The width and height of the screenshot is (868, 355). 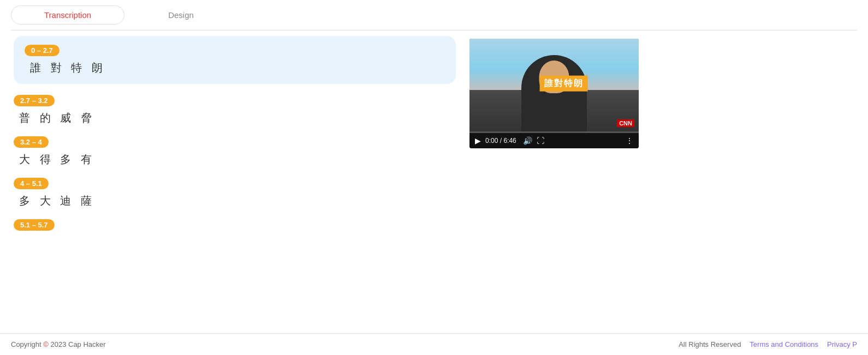 What do you see at coordinates (510, 141) in the screenshot?
I see `time-total: 6:46` at bounding box center [510, 141].